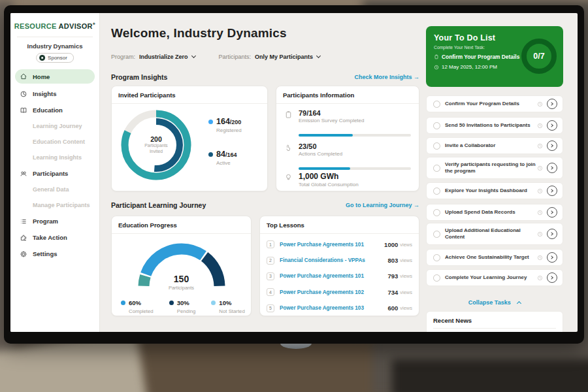  Describe the element at coordinates (55, 46) in the screenshot. I see `org-name: Industry Dynamics` at that location.